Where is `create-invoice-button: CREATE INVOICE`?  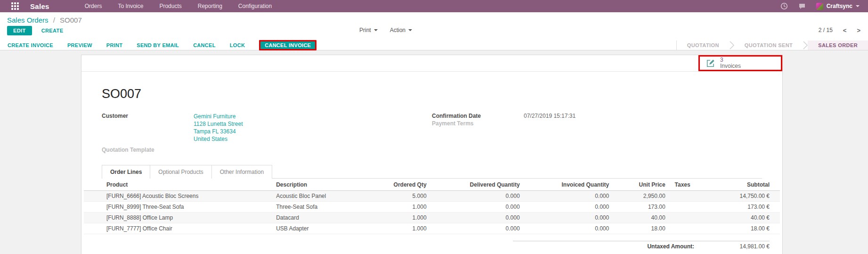
create-invoice-button: CREATE INVOICE is located at coordinates (30, 45).